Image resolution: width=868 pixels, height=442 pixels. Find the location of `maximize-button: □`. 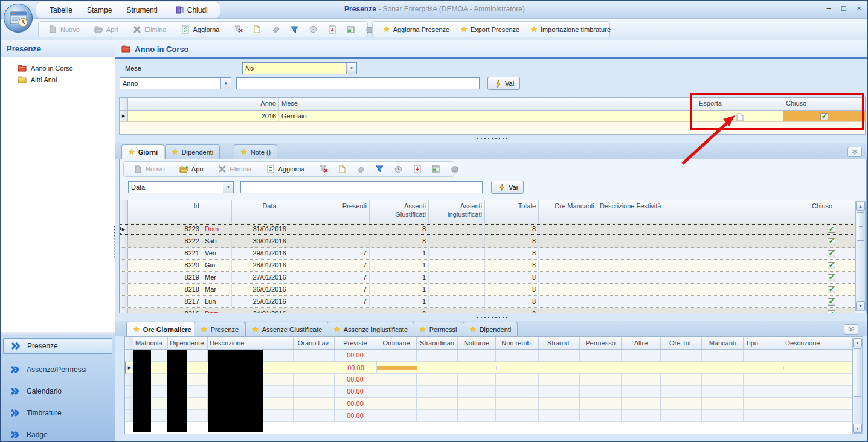

maximize-button: □ is located at coordinates (844, 8).